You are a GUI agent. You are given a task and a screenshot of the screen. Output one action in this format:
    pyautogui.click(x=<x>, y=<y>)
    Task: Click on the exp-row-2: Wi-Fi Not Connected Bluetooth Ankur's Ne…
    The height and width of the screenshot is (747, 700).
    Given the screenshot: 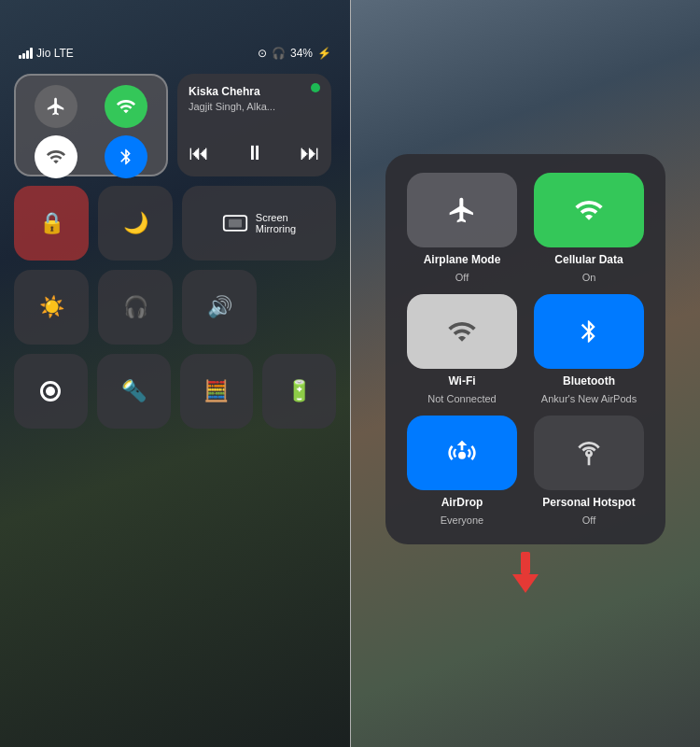 What is the action you would take?
    pyautogui.click(x=525, y=349)
    